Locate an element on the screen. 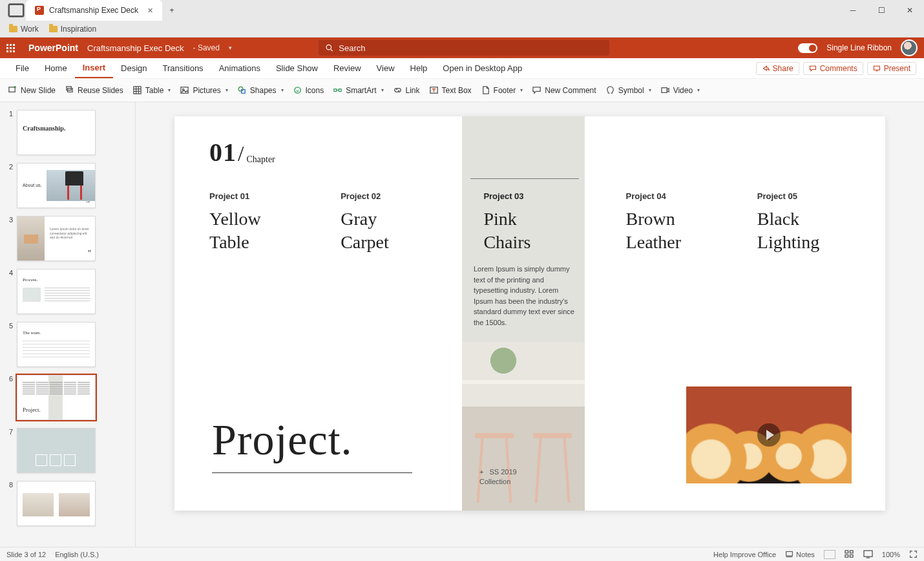  notes-button: Notes is located at coordinates (800, 555).